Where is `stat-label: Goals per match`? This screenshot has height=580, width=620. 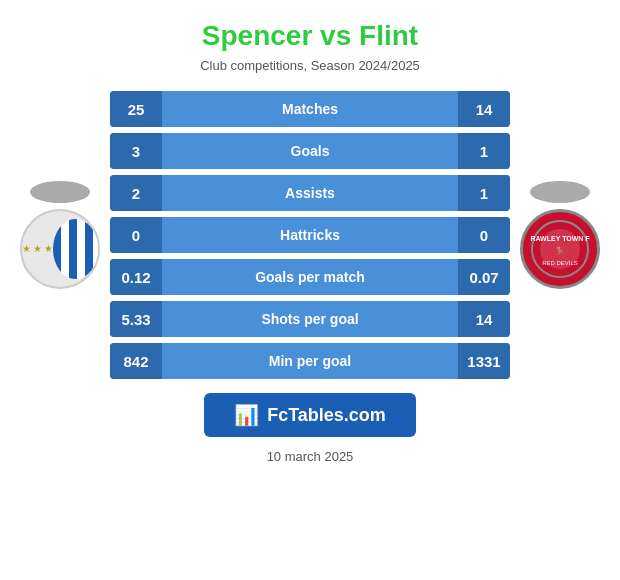 stat-label: Goals per match is located at coordinates (310, 277).